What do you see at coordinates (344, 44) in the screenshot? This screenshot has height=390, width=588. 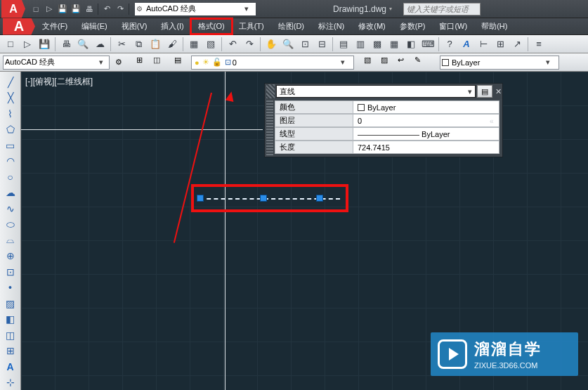 I see `properties-button: ▤` at bounding box center [344, 44].